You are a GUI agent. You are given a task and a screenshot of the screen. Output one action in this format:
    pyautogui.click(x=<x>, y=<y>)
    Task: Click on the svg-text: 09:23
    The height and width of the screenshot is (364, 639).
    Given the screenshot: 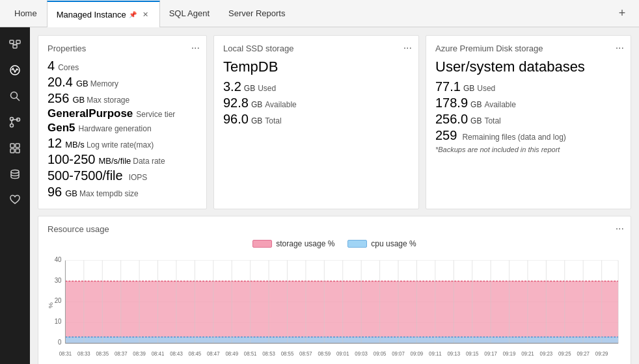 What is the action you would take?
    pyautogui.click(x=547, y=354)
    